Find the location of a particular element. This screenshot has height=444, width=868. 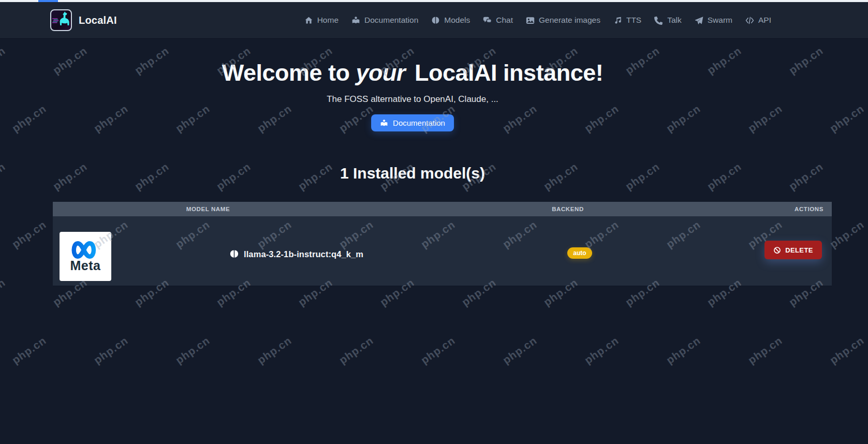

nav-item-generate-images: Generate images is located at coordinates (563, 20).